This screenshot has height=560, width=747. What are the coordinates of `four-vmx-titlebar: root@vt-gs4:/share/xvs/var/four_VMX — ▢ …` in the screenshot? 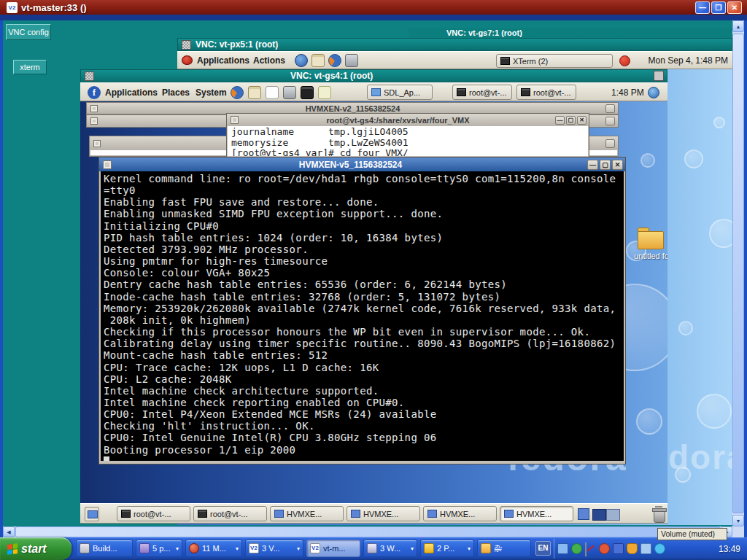 It's located at (408, 120).